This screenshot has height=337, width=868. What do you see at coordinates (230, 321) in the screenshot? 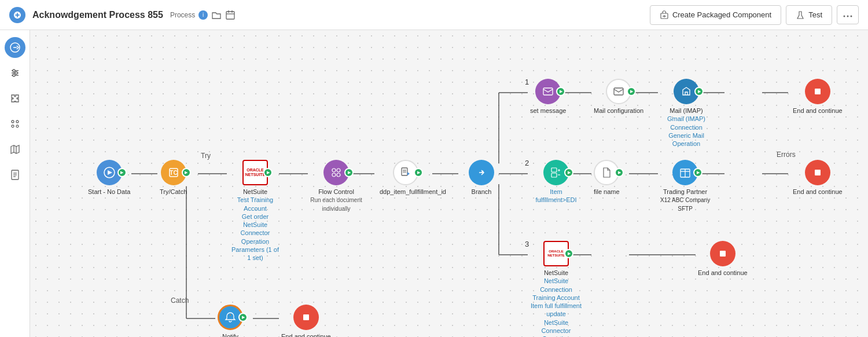
I see `notify-node: Notify` at bounding box center [230, 321].